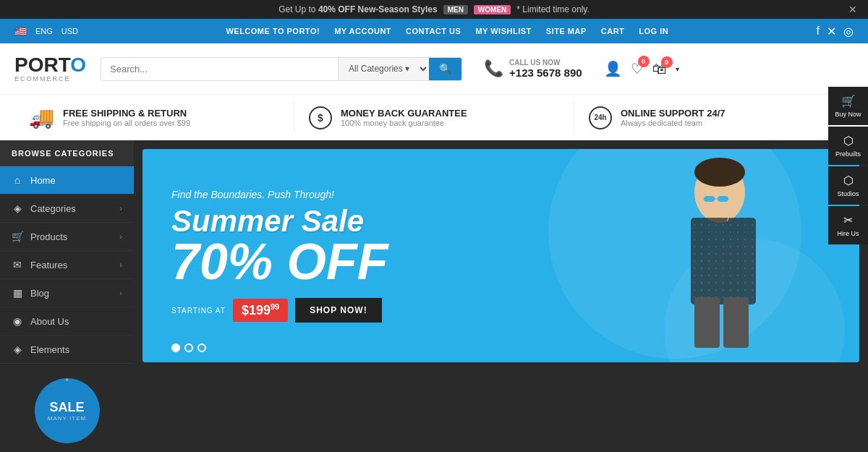 This screenshot has width=868, height=452. I want to click on facebook-icon: f, so click(818, 31).